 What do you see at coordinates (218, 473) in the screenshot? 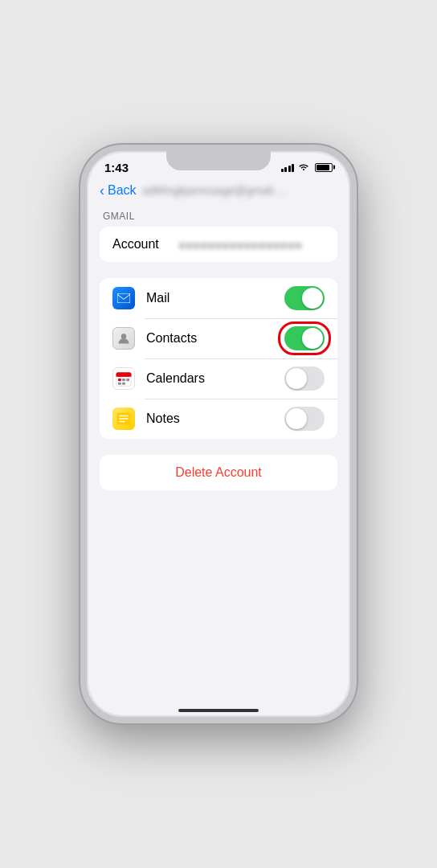
I see `delete-account-button: Delete Account` at bounding box center [218, 473].